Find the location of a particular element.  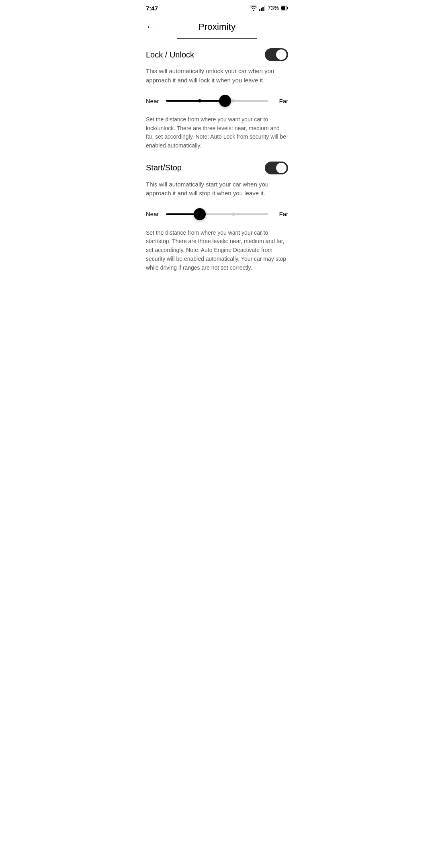

wifi-icon is located at coordinates (254, 8).